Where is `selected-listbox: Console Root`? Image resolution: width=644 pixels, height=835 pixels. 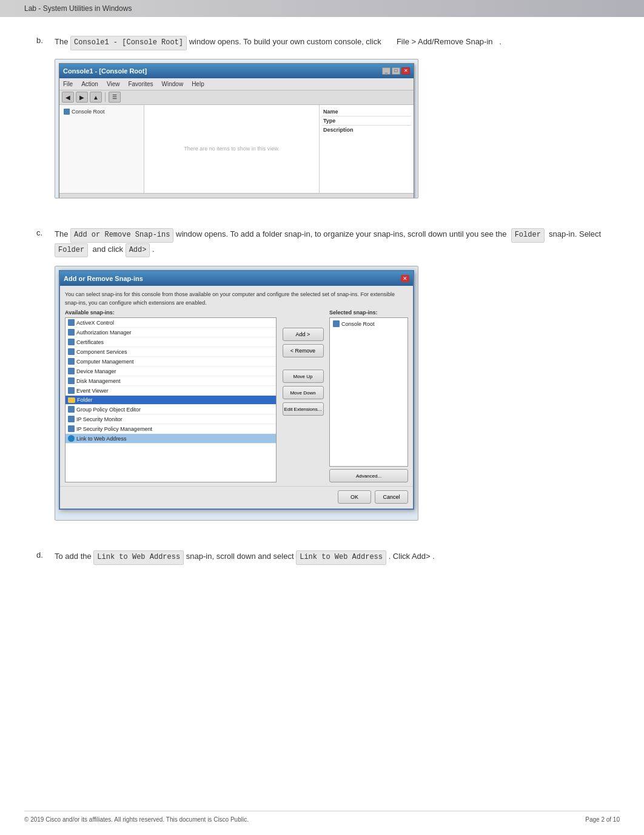 selected-listbox: Console Root is located at coordinates (369, 392).